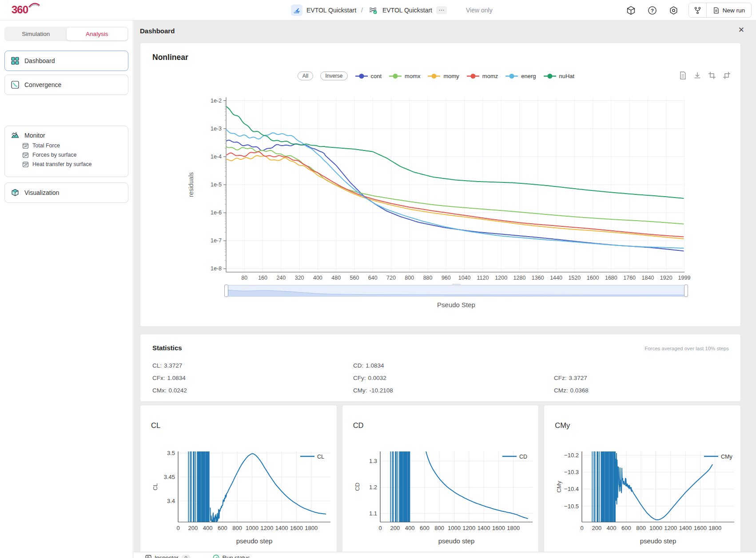 The height and width of the screenshot is (558, 756). I want to click on residuals-x-axis-label: Pseudo Step, so click(456, 305).